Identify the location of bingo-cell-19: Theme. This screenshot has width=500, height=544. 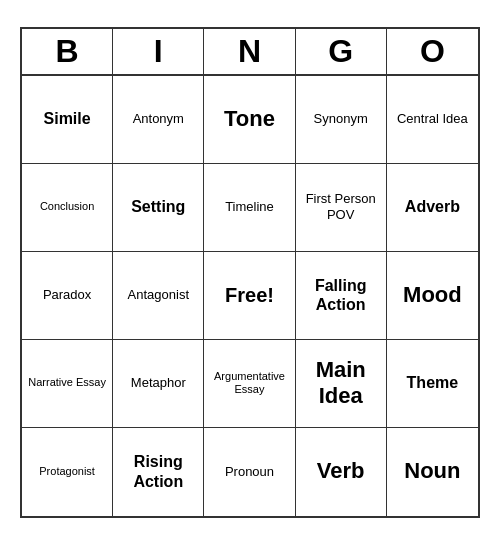
(432, 384).